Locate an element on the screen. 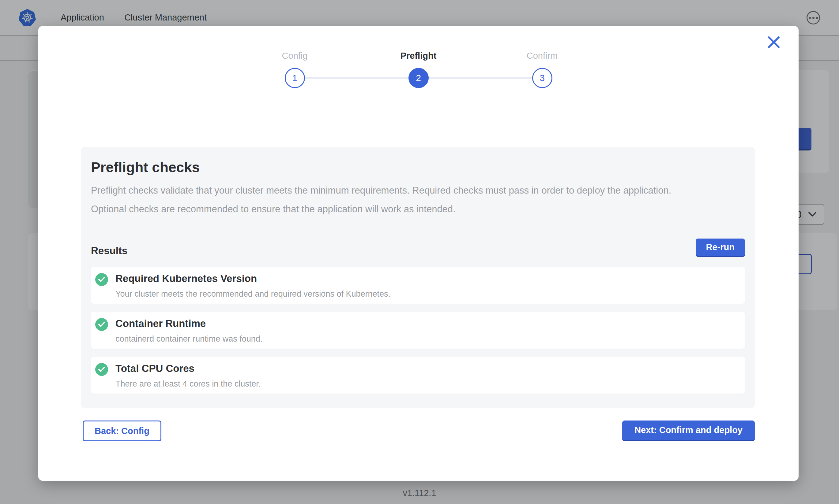 This screenshot has height=504, width=839. step-confirm: Confirm 3 is located at coordinates (542, 78).